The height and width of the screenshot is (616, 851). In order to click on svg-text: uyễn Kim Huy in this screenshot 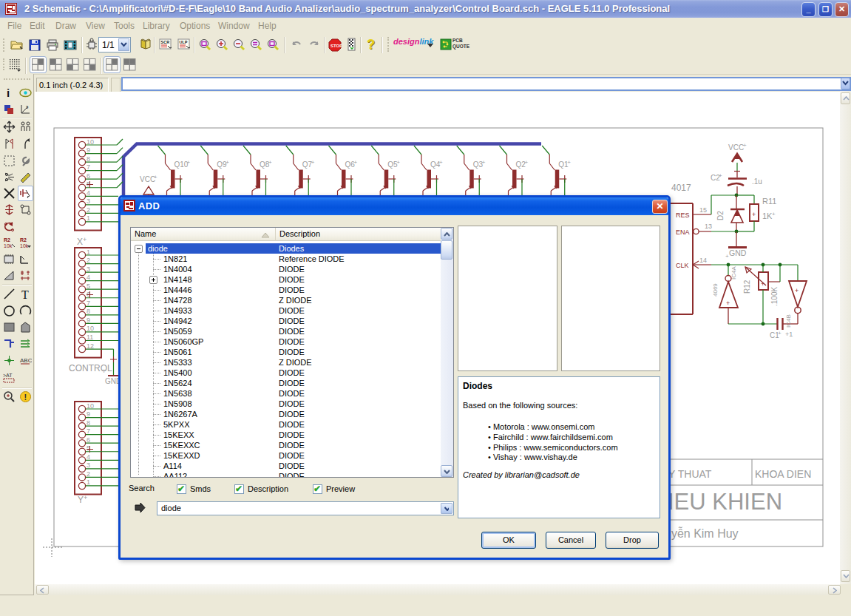, I will do `click(702, 533)`.